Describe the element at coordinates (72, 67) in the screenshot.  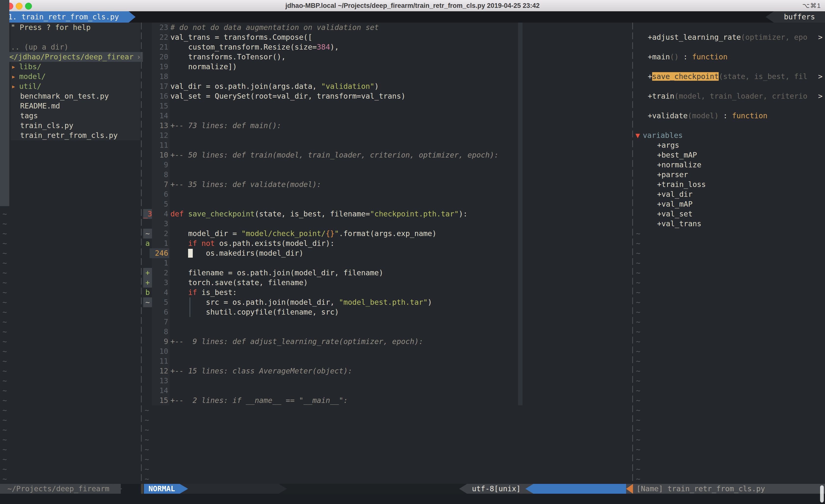
I see `tree-item-libs: ▸libs/` at that location.